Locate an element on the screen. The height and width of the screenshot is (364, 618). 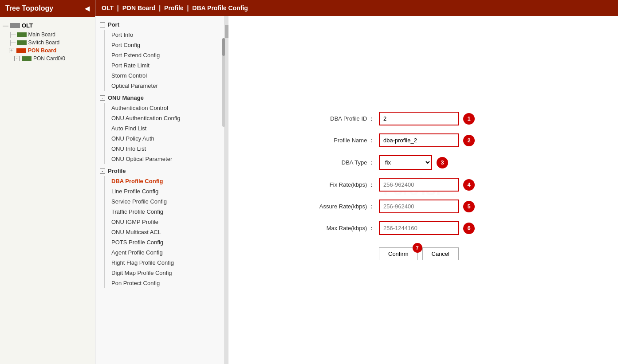
nav-section-onu-manage: - ONU Manage Authentication Control ONU … is located at coordinates (160, 129).